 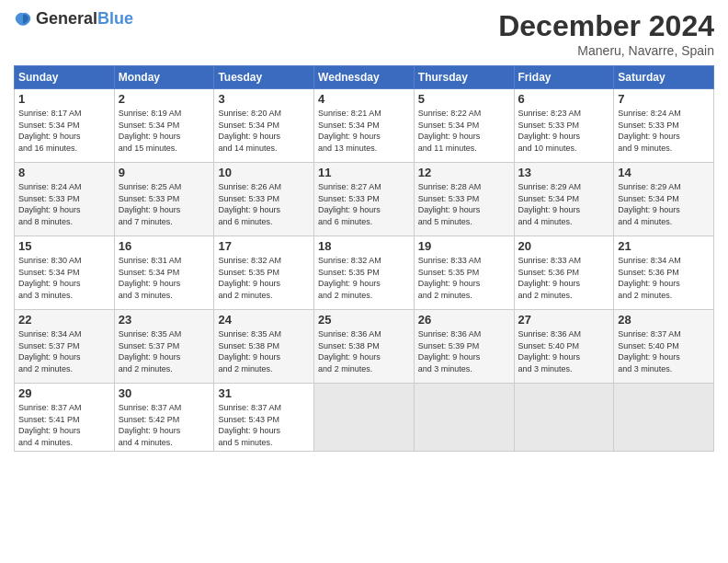 I want to click on day-number: 27, so click(x=564, y=320).